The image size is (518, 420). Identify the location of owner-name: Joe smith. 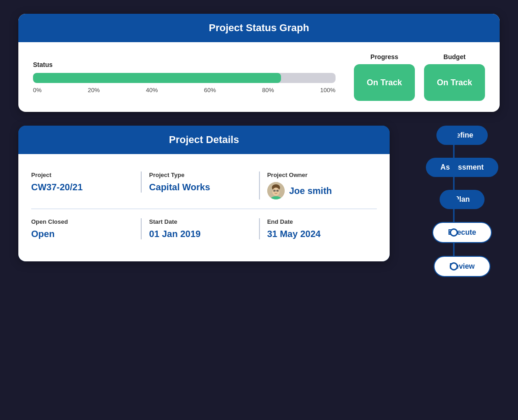
(311, 191).